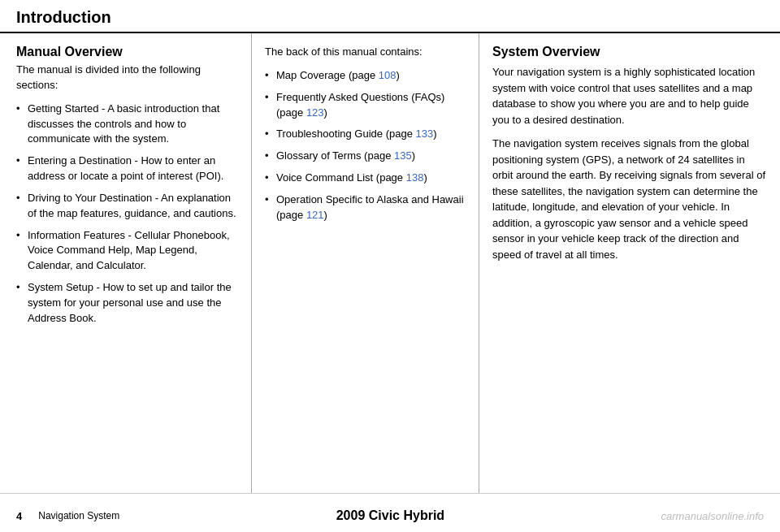 The height and width of the screenshot is (532, 780). Describe the element at coordinates (127, 304) in the screenshot. I see `list-item: System Setup - How to set up and tailor …` at that location.